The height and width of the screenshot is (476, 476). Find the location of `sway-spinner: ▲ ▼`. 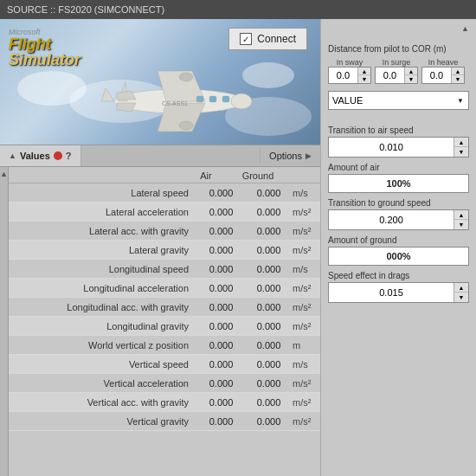

sway-spinner: ▲ ▼ is located at coordinates (350, 75).